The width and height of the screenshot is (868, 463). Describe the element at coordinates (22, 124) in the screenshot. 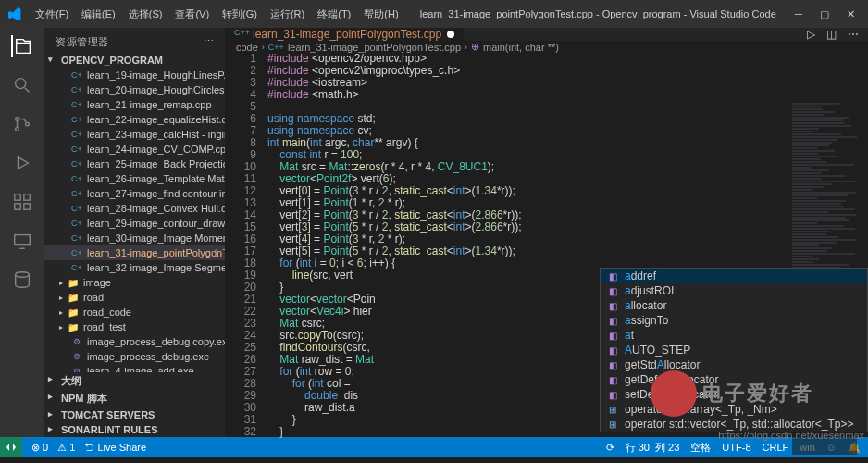

I see `source-control-icon` at that location.